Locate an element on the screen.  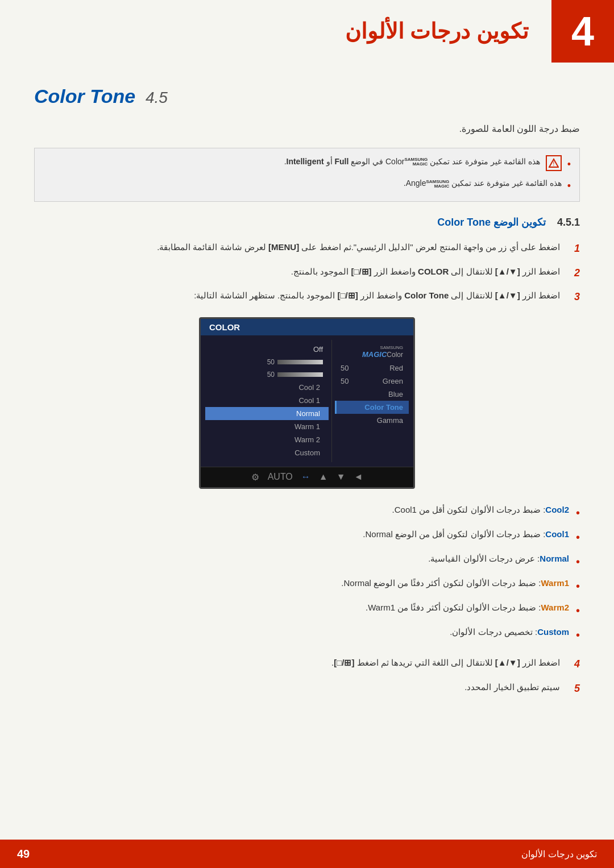
menu-green: Green 50 is located at coordinates (372, 381).